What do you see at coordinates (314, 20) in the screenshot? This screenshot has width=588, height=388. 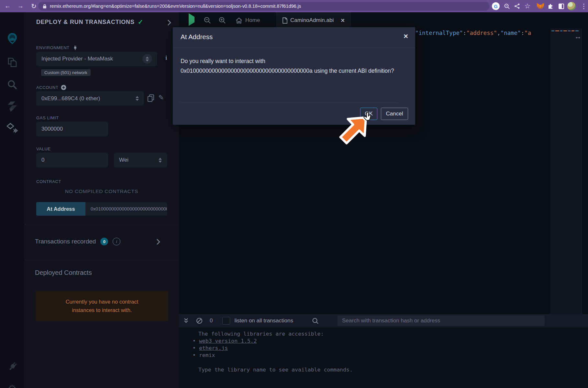 I see `tab-caminoadmin-abi: CaminoAdmin.abi ×` at bounding box center [314, 20].